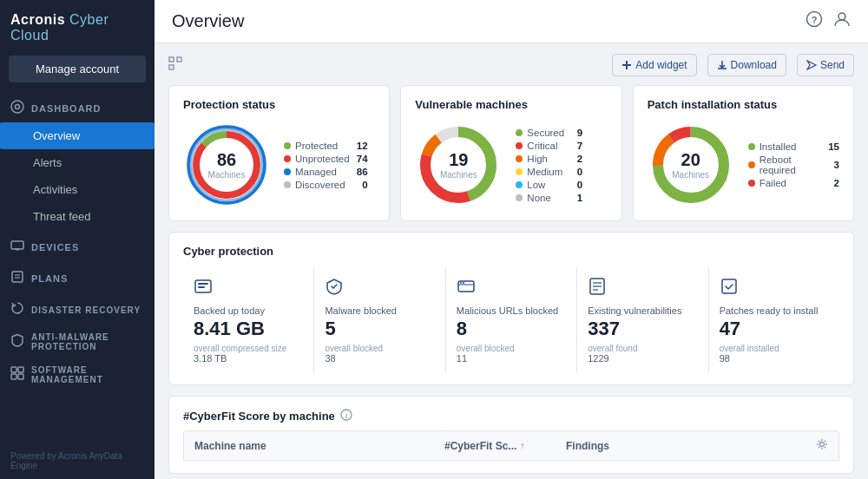 This screenshot has height=479, width=868. What do you see at coordinates (49, 279) in the screenshot?
I see `nav-label-plans: PLANS` at bounding box center [49, 279].